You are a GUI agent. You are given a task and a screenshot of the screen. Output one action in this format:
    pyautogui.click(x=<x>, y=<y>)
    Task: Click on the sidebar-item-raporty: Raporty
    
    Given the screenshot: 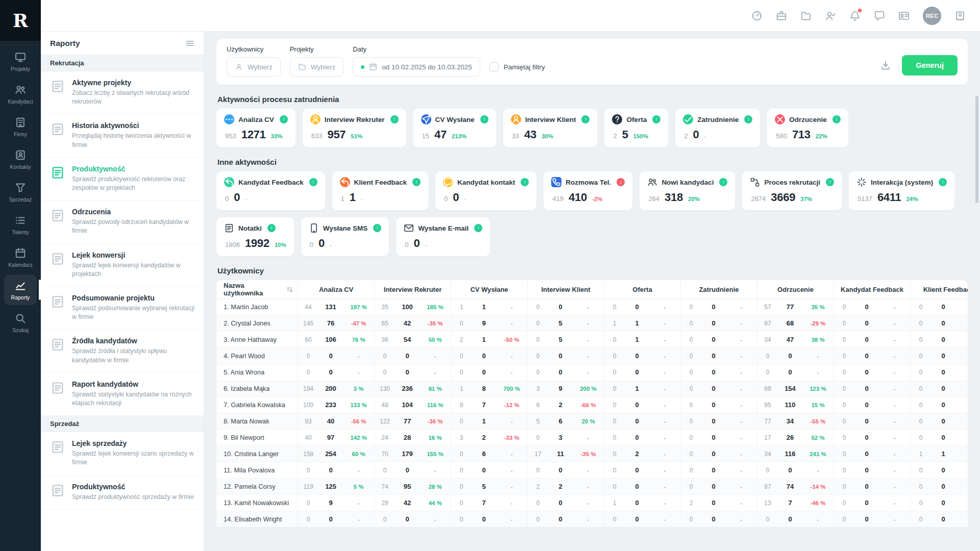 What is the action you would take?
    pyautogui.click(x=20, y=290)
    